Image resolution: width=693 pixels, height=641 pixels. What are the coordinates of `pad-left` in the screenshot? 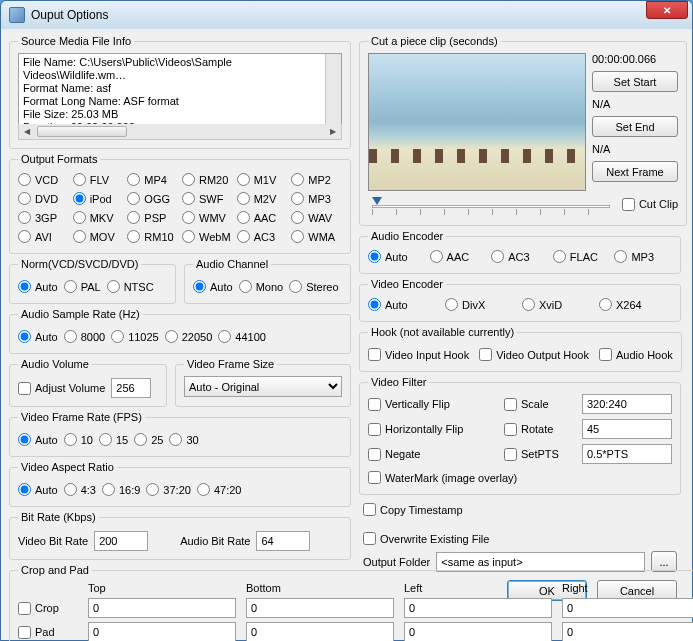 It's located at (478, 632).